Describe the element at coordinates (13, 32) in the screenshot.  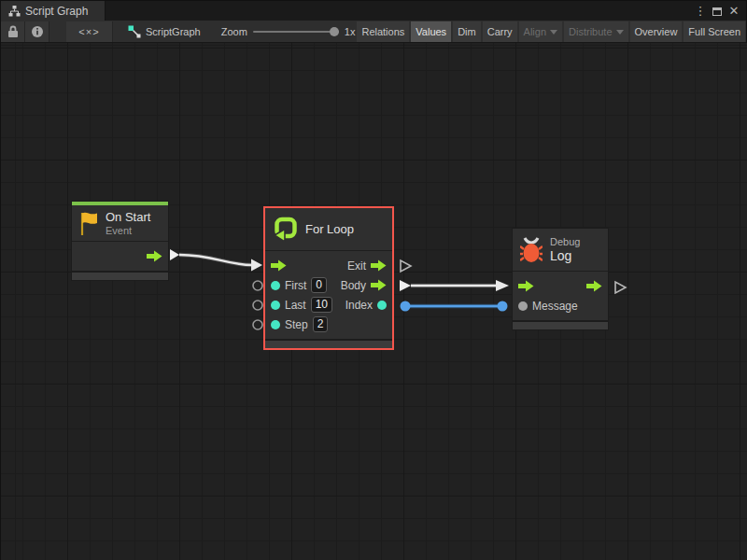
I see `lock-icon` at that location.